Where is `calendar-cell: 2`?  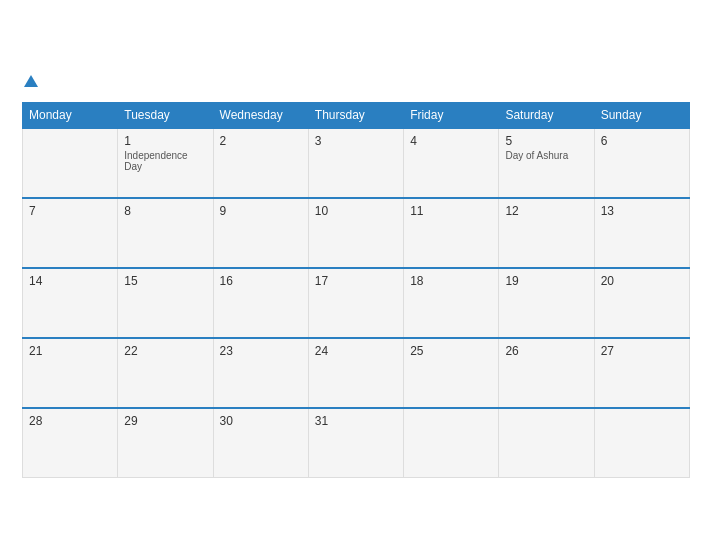
calendar-cell: 2 is located at coordinates (260, 163).